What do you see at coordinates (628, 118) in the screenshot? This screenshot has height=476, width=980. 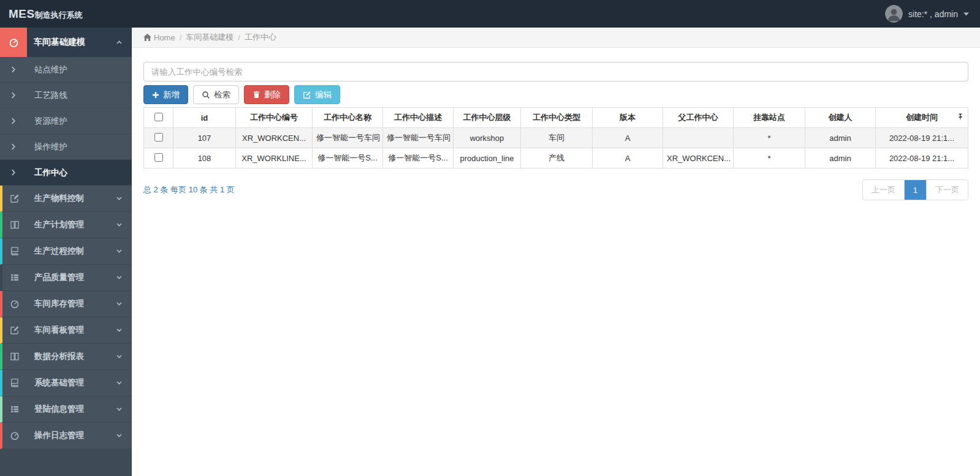 I see `column-header-version: 版本` at bounding box center [628, 118].